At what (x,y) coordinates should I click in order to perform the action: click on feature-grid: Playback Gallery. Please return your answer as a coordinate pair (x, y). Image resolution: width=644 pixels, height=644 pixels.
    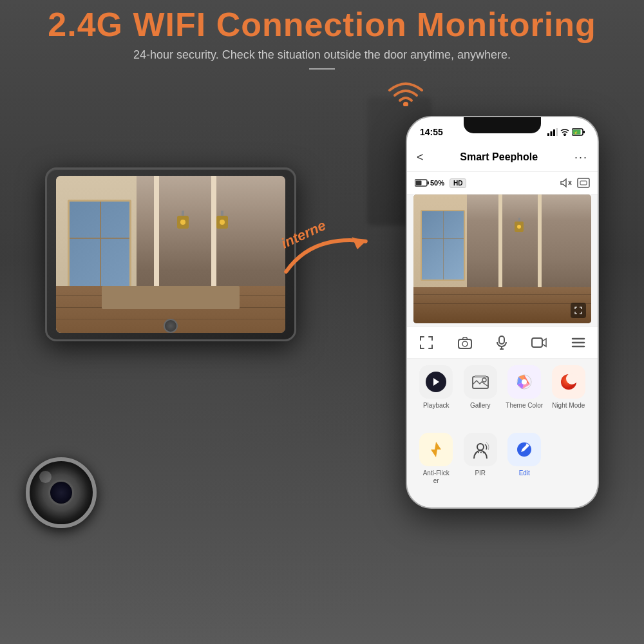
    Looking at the image, I should click on (502, 388).